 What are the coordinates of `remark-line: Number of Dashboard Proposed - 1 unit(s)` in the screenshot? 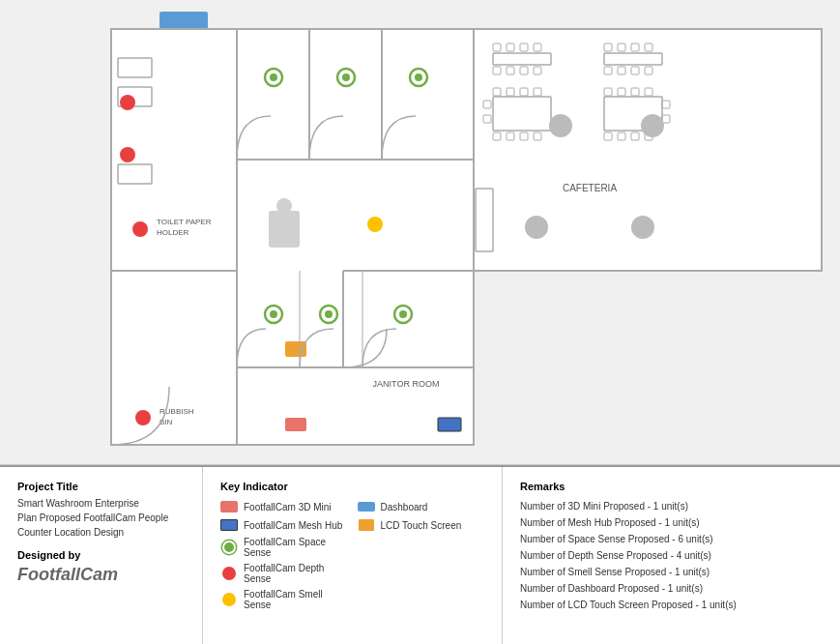 It's located at (671, 588).